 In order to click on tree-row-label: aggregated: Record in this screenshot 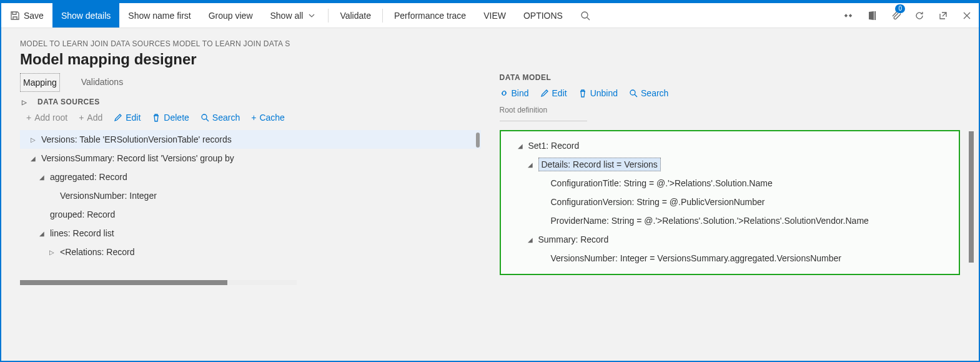, I will do `click(89, 177)`.